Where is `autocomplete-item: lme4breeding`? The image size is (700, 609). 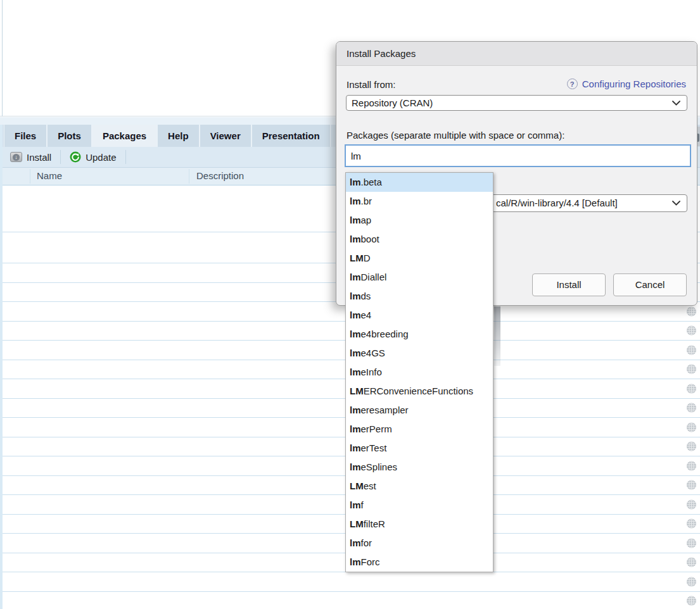
autocomplete-item: lme4breeding is located at coordinates (419, 334).